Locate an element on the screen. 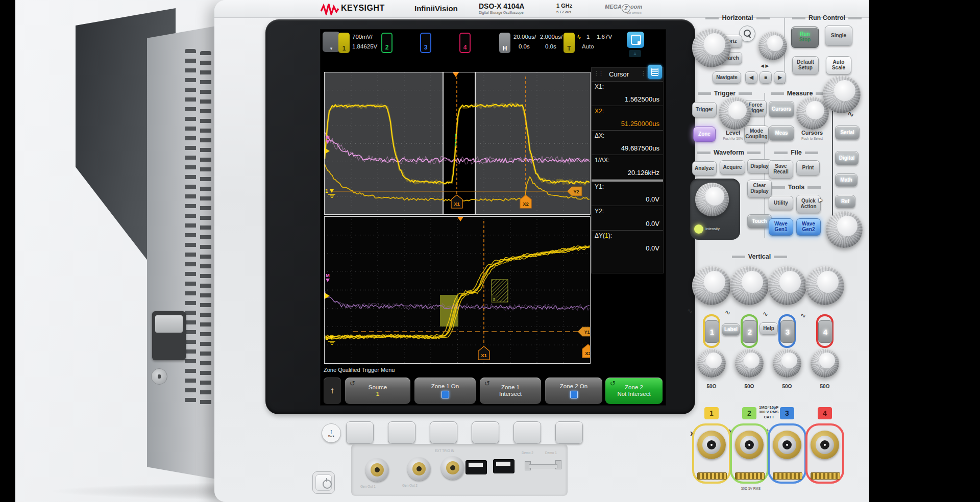 The image size is (980, 502). channel3-key: 3 is located at coordinates (426, 43).